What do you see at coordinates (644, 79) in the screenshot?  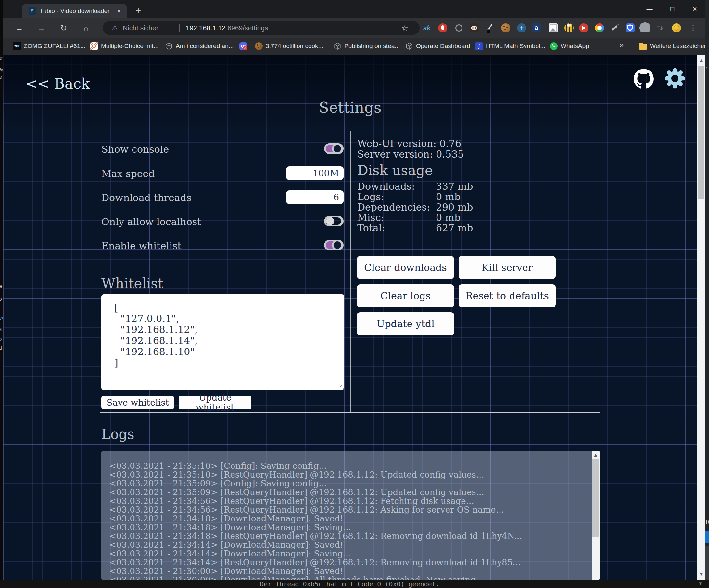 I see `github-icon` at bounding box center [644, 79].